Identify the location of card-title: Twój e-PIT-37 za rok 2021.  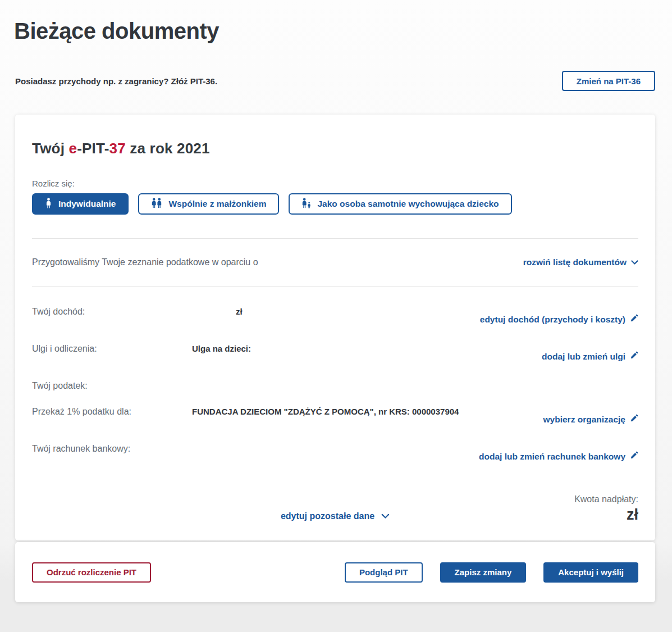
(335, 136).